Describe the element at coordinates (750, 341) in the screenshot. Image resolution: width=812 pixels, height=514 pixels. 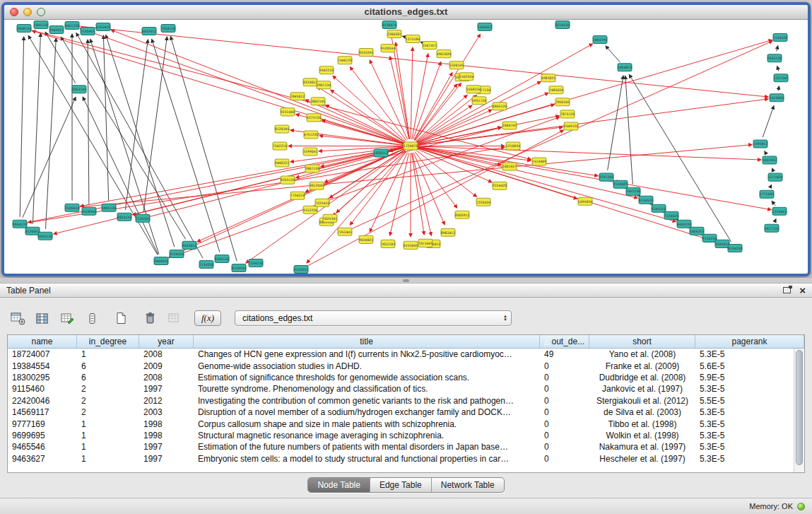
I see `column-header-pagerank: pagerank` at that location.